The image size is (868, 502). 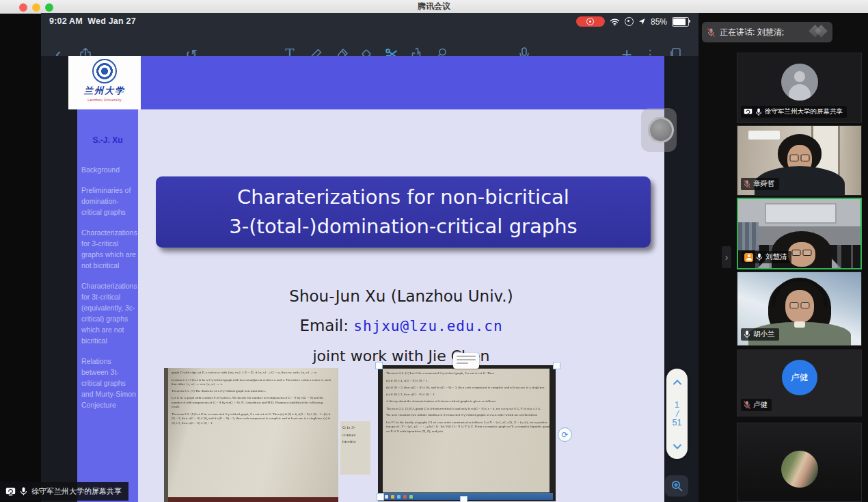 What do you see at coordinates (800, 234) in the screenshot?
I see `participant-tile-video-speaking: 刘慧清` at bounding box center [800, 234].